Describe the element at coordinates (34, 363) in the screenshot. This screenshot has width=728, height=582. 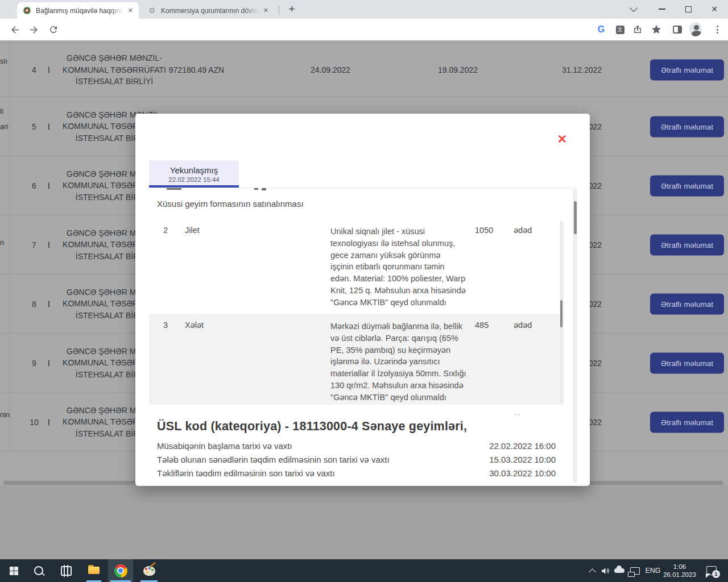
I see `row-number: 9` at that location.